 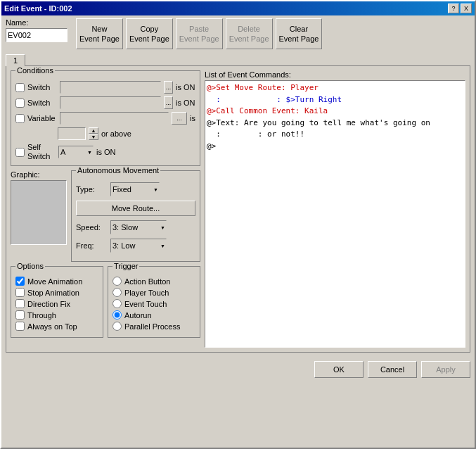 What do you see at coordinates (94, 137) in the screenshot?
I see `spin-down-button: ▼` at bounding box center [94, 137].